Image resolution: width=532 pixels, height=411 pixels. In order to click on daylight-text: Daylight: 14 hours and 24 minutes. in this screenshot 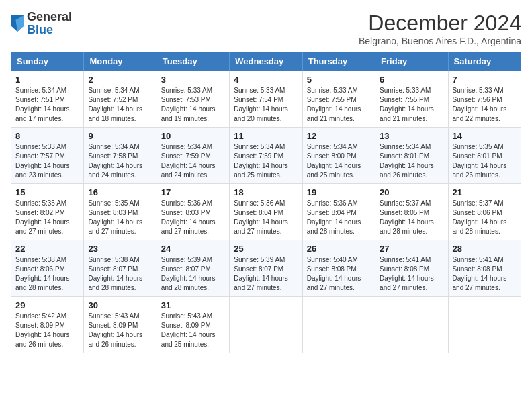, I will do `click(193, 171)`.